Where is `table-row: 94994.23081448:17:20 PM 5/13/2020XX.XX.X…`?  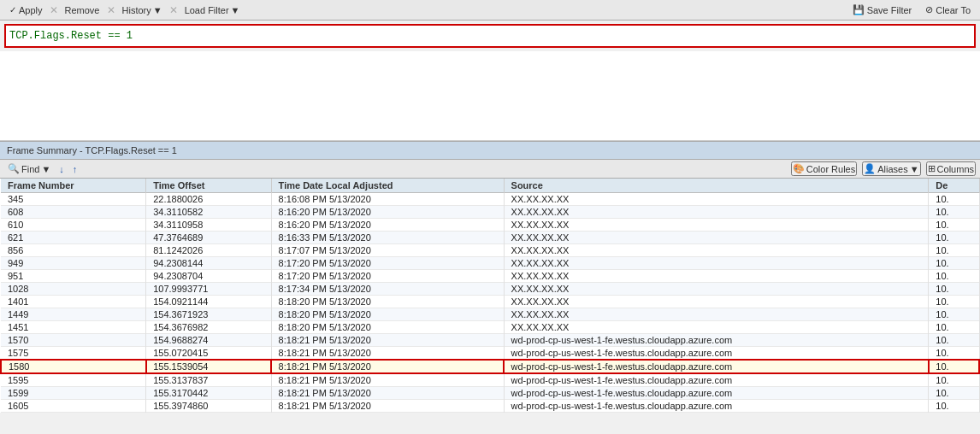
table-row: 94994.23081448:17:20 PM 5/13/2020XX.XX.X… is located at coordinates (490, 263).